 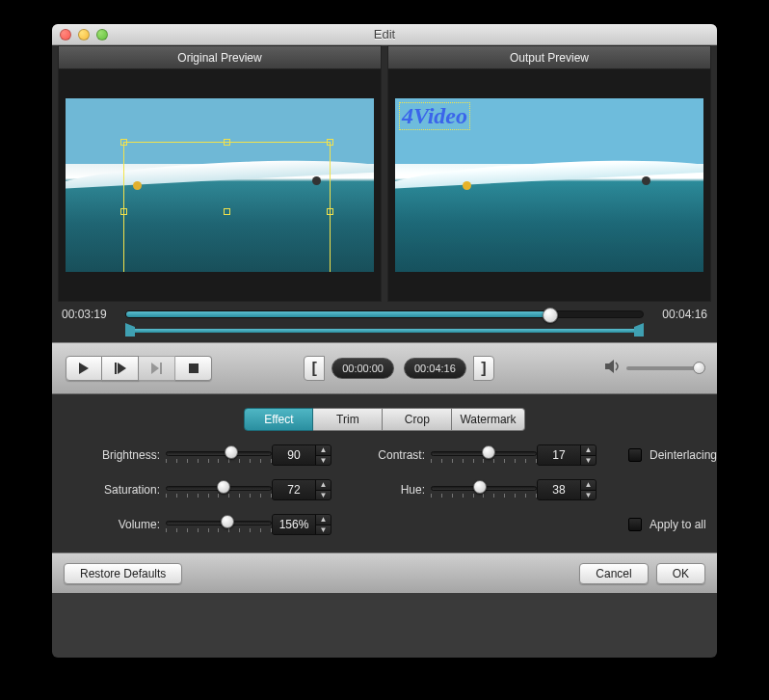 What do you see at coordinates (324, 530) in the screenshot?
I see `volume-down: ▼` at bounding box center [324, 530].